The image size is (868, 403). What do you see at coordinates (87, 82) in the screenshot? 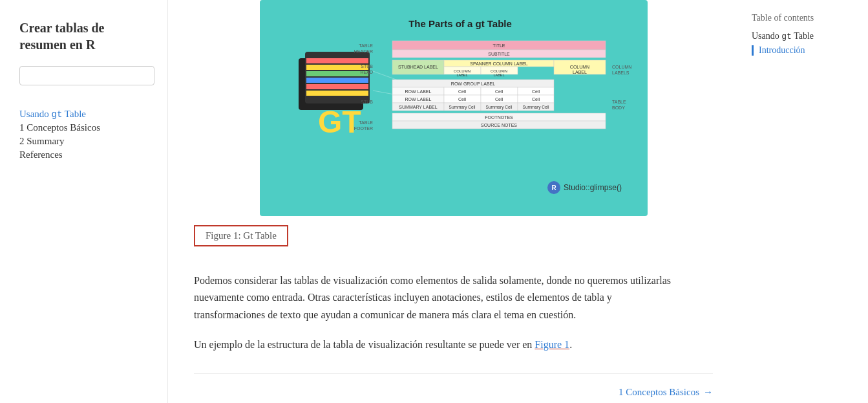
I see `search-wrapper` at bounding box center [87, 82].